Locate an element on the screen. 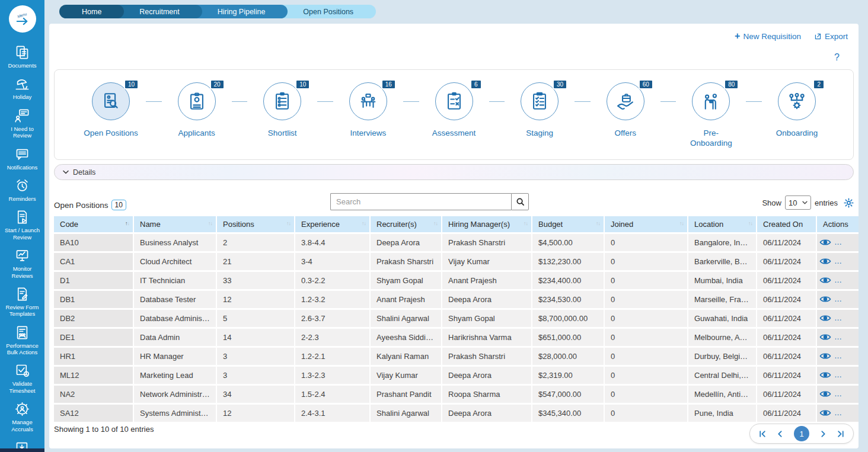 The width and height of the screenshot is (868, 452). search-button is located at coordinates (520, 201).